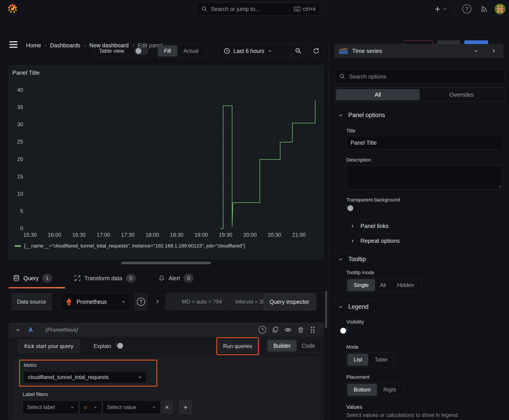 The image size is (509, 420). I want to click on select-label-dropdown: Select label, so click(51, 407).